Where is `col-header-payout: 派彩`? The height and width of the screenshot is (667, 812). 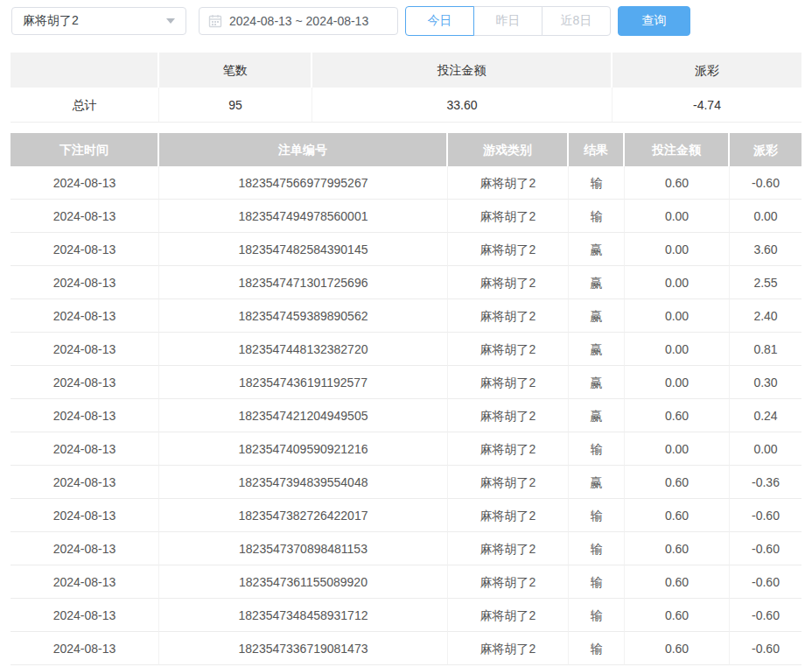
col-header-payout: 派彩 is located at coordinates (766, 150).